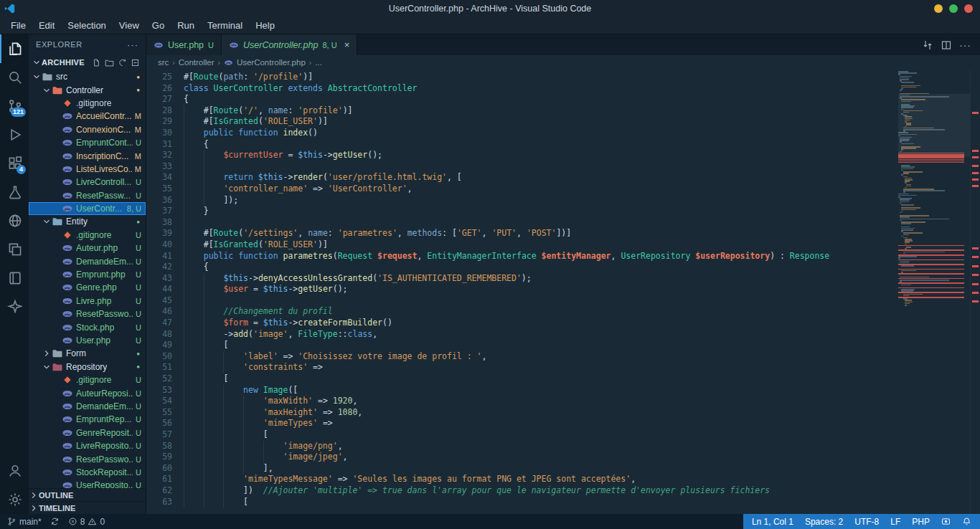 The height and width of the screenshot is (529, 980). Describe the element at coordinates (522, 111) in the screenshot. I see `code-line: 28 #[Route('/', name: 'profile')]` at that location.